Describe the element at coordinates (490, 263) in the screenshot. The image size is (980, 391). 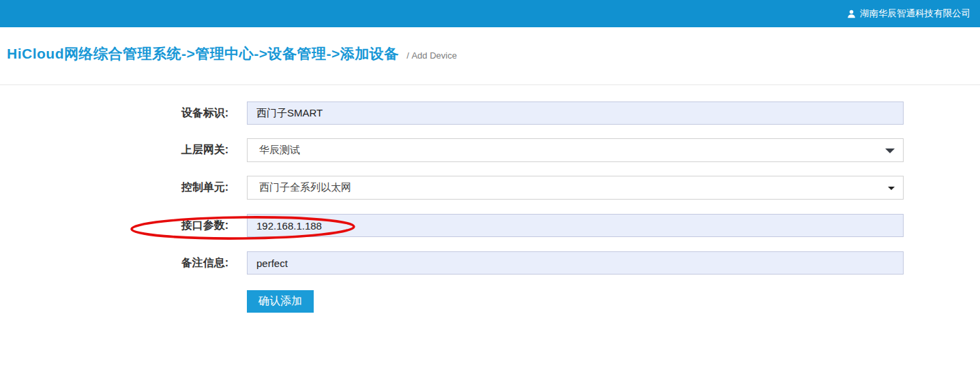
I see `form-row-remark: 备注信息:` at that location.